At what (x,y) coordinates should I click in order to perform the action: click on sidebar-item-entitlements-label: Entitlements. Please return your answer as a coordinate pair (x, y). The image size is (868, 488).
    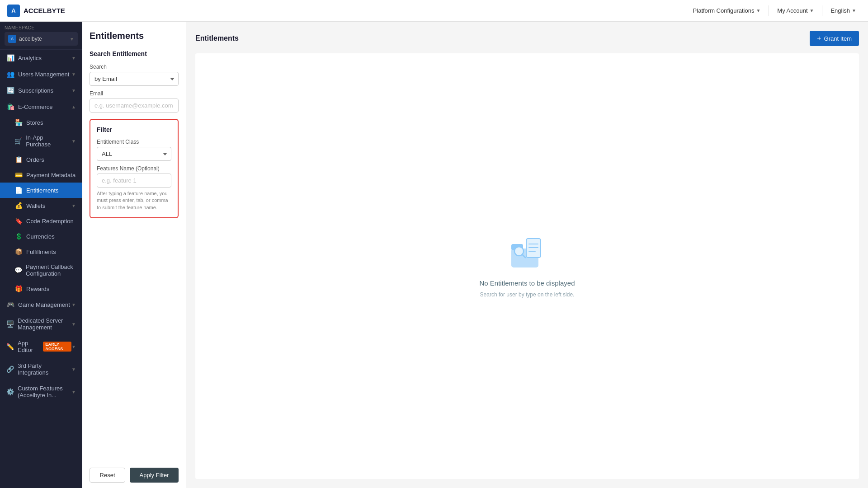
    Looking at the image, I should click on (42, 191).